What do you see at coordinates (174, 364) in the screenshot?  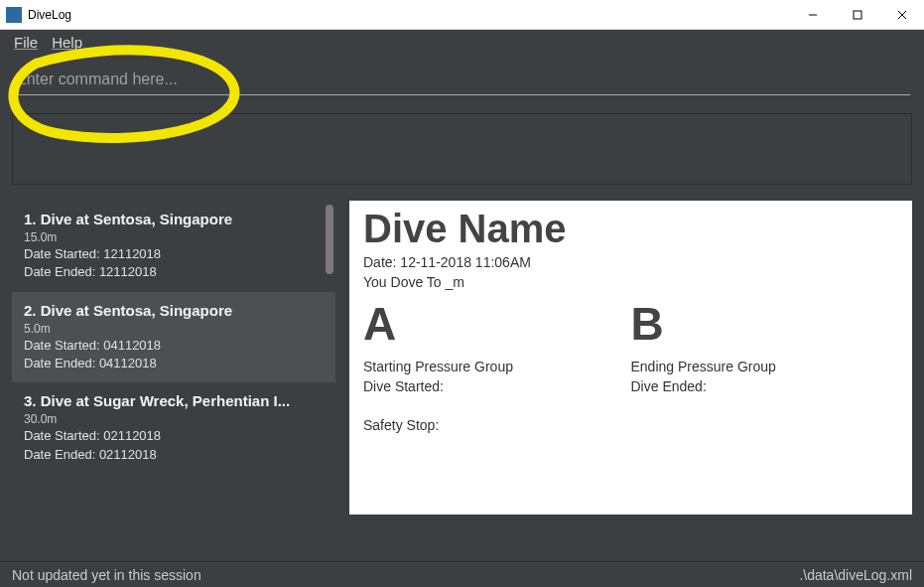 I see `list-item-date-ended: Date Ended: 04112018` at bounding box center [174, 364].